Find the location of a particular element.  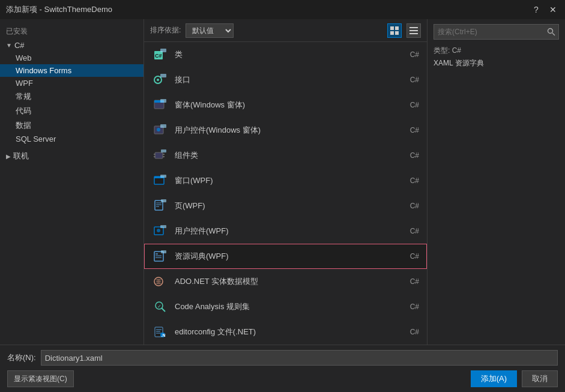

item-name: 页(WPF) is located at coordinates (286, 206).